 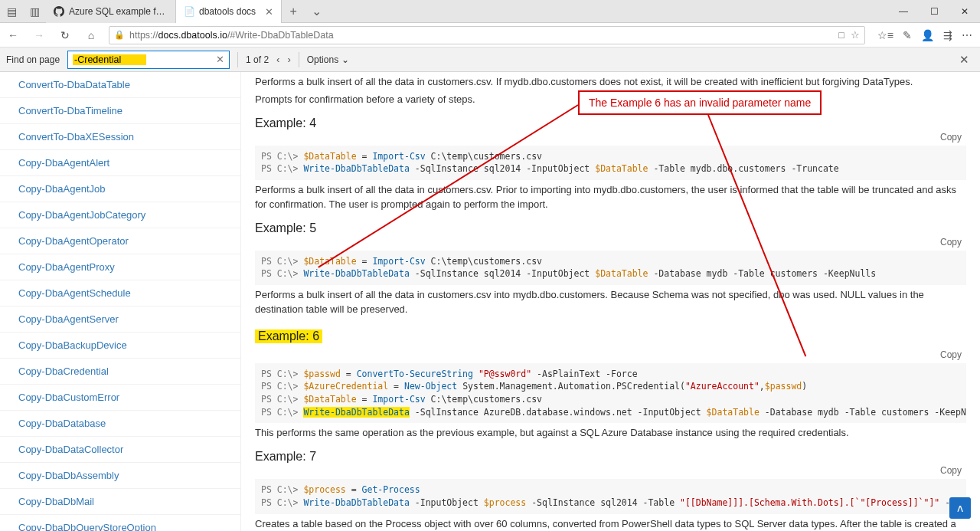 I want to click on close-find-button: ✕, so click(x=965, y=60).